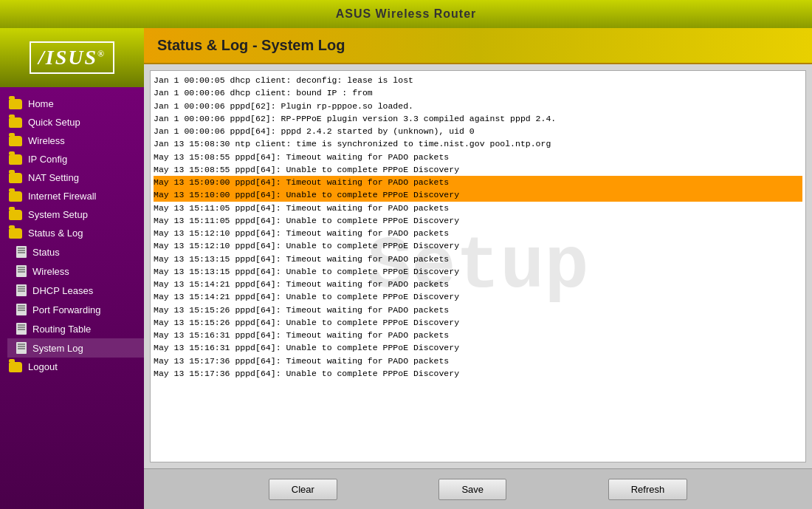 The width and height of the screenshot is (812, 509). Describe the element at coordinates (51, 272) in the screenshot. I see `sidebar-item-wireless-sub-label: Wireless` at that location.